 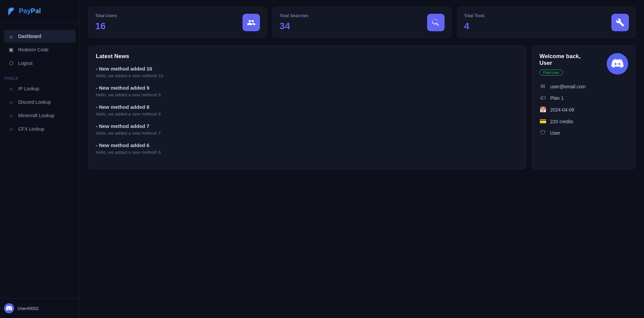 I want to click on stat-icon-tools, so click(x=620, y=22).